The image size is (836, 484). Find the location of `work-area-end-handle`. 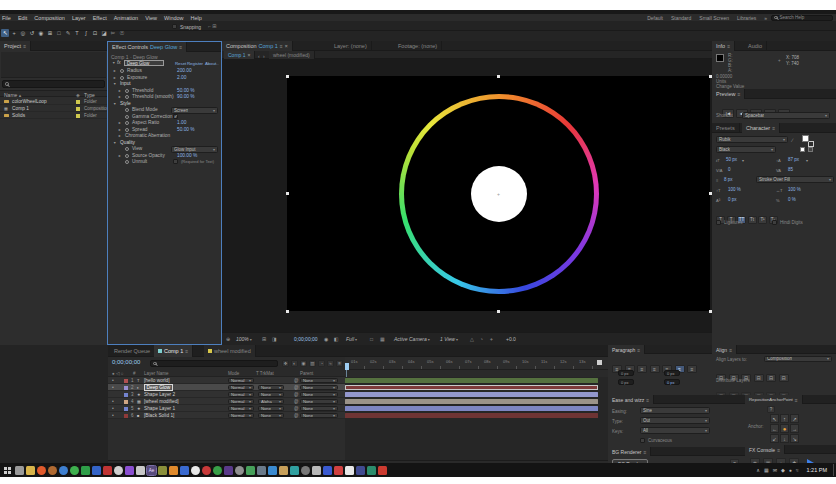

work-area-end-handle is located at coordinates (600, 362).